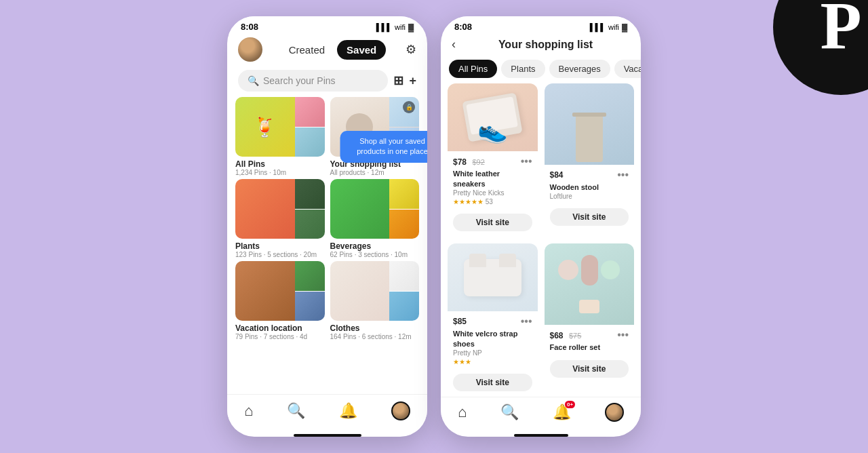  What do you see at coordinates (623, 335) in the screenshot?
I see `more-dots-4: •••` at bounding box center [623, 335].